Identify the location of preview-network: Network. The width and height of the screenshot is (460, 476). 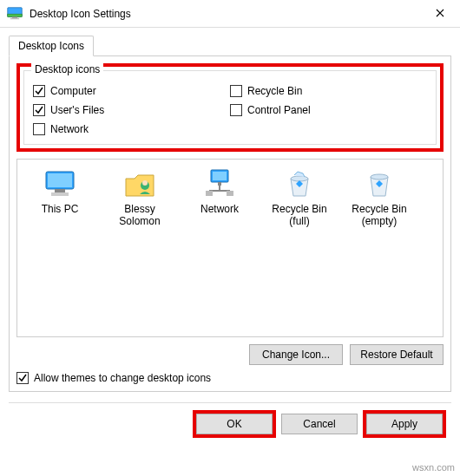
(220, 192).